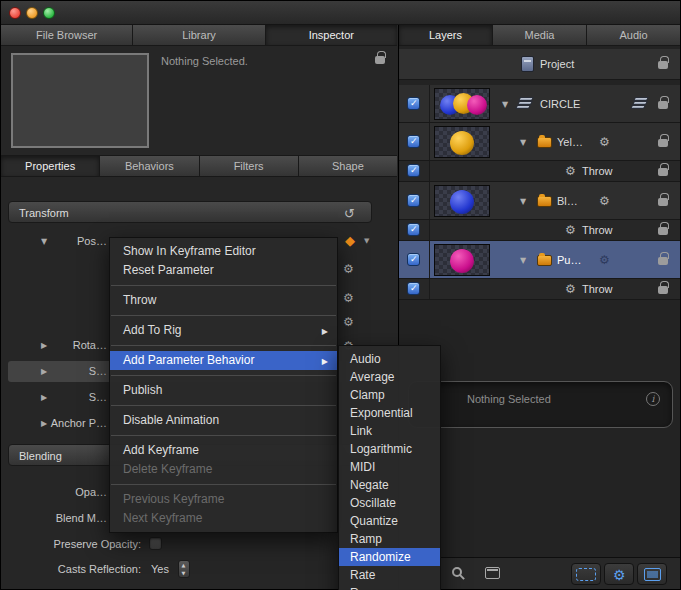 This screenshot has width=681, height=590. Describe the element at coordinates (390, 377) in the screenshot. I see `submenu-item-average: Average` at that location.